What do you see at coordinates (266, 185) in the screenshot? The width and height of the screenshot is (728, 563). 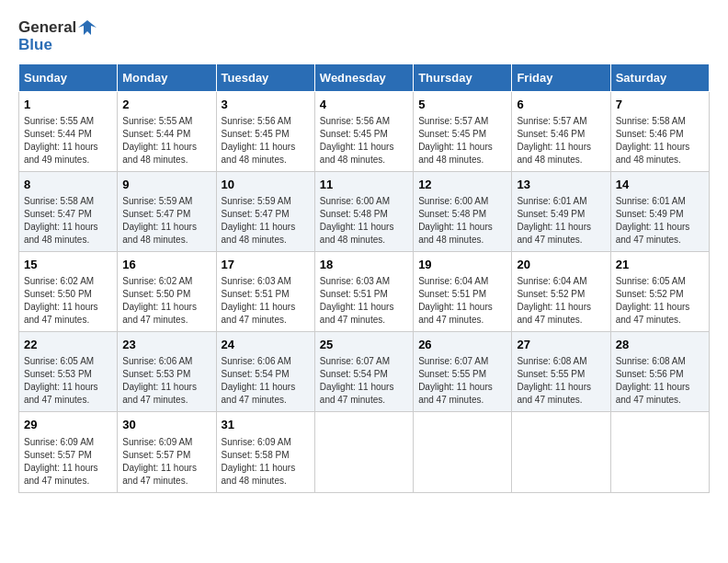 I see `day-number: 10` at bounding box center [266, 185].